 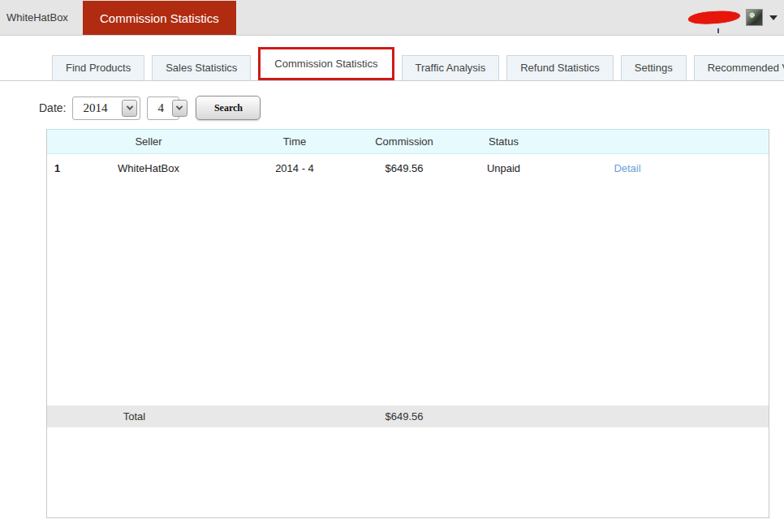 I want to click on redaction-artifact, so click(x=718, y=31).